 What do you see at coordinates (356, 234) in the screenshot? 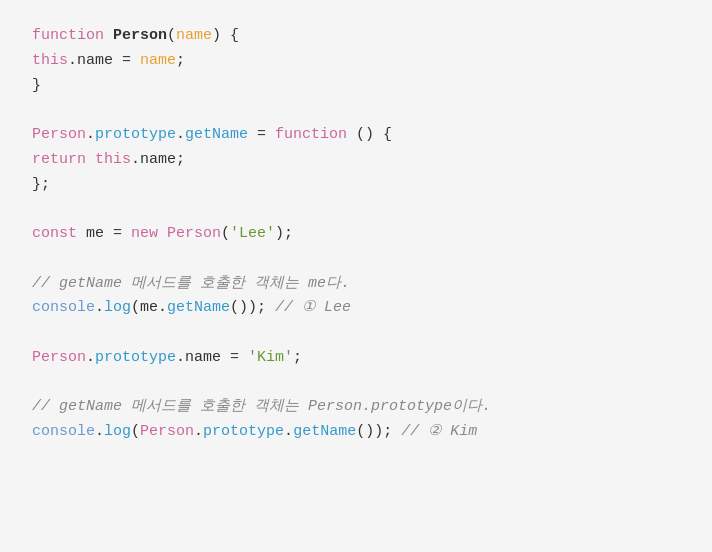
I see `code-line-9: const me = new Person('Lee');` at bounding box center [356, 234].